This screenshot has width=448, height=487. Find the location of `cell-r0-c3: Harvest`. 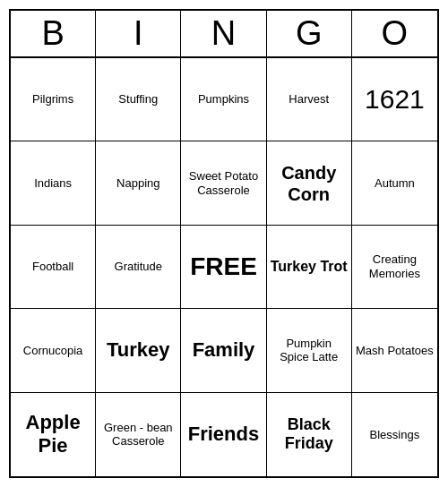

cell-r0-c3: Harvest is located at coordinates (310, 100).